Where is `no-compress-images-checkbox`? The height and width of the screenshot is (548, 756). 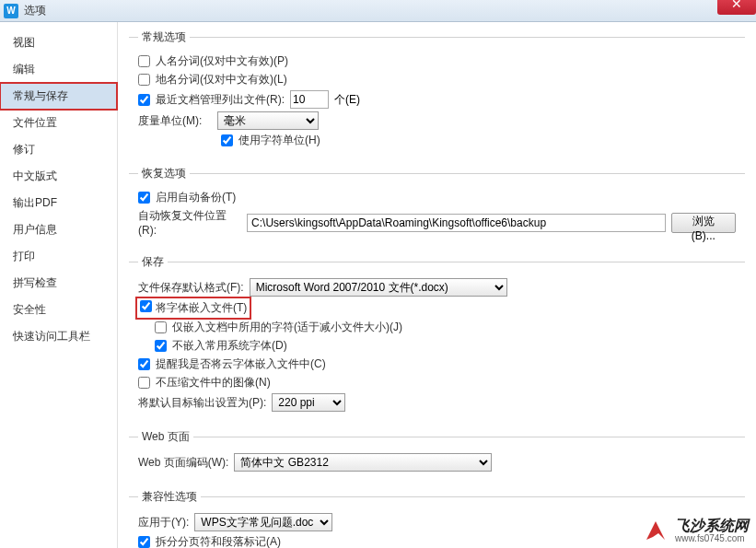 no-compress-images-checkbox is located at coordinates (144, 383).